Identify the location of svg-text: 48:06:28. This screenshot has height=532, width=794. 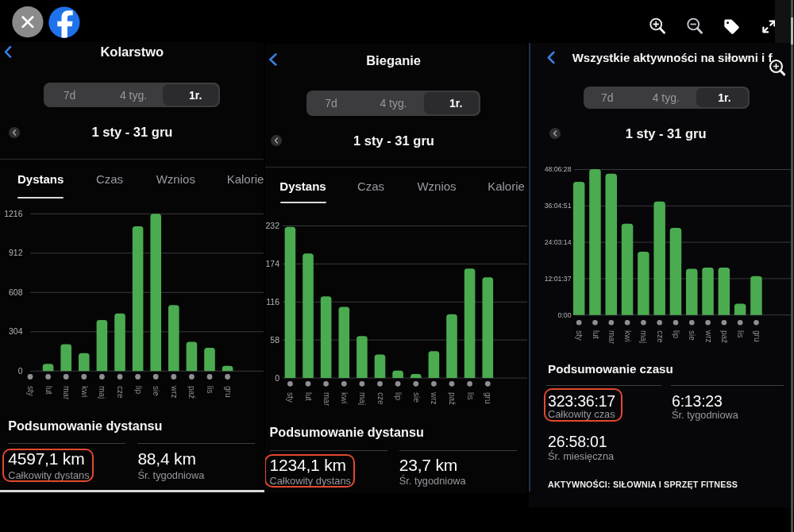
(558, 169).